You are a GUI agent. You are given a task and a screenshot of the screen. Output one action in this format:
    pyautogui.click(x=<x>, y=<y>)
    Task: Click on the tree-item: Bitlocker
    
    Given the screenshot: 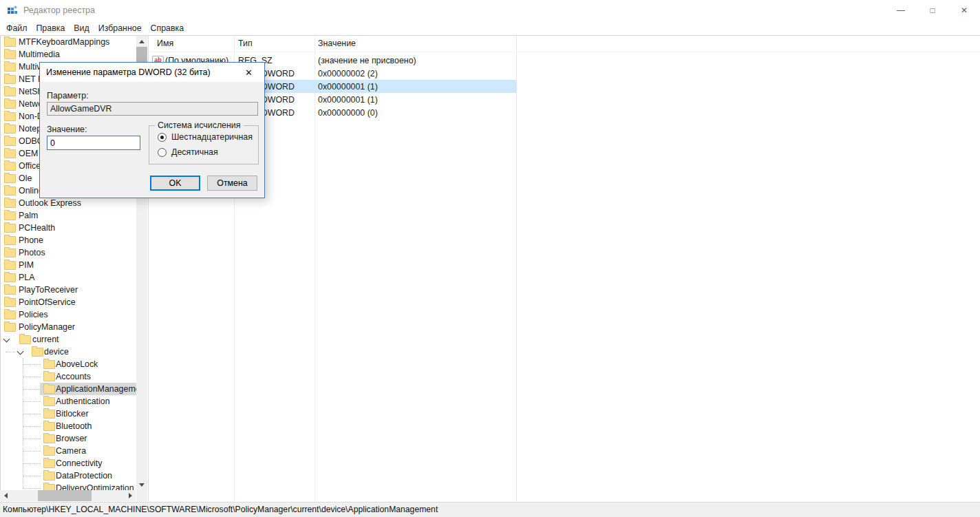 What is the action you would take?
    pyautogui.click(x=69, y=414)
    